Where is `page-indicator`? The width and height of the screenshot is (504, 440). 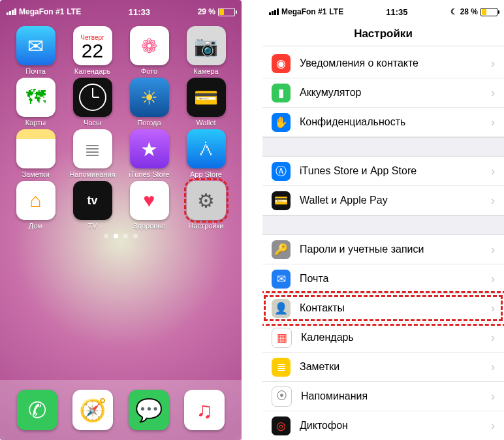
page-indicator is located at coordinates (121, 236).